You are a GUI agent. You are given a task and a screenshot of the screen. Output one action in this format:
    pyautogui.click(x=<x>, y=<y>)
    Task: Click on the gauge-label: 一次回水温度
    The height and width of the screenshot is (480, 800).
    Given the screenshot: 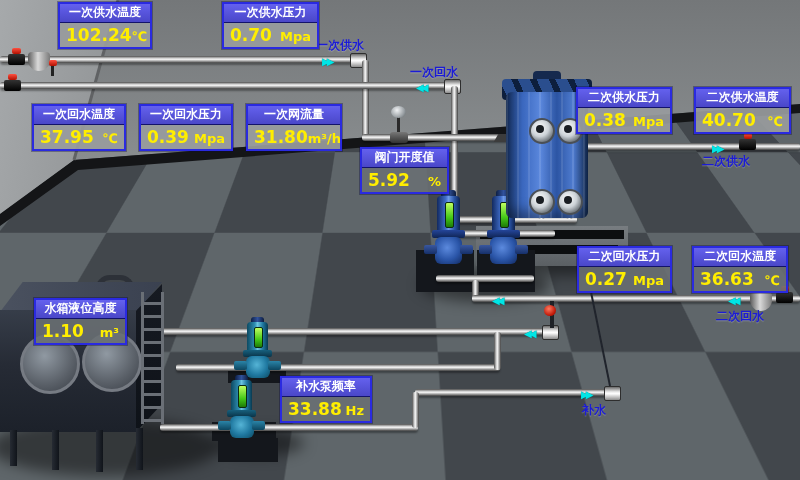 What is the action you would take?
    pyautogui.click(x=79, y=116)
    